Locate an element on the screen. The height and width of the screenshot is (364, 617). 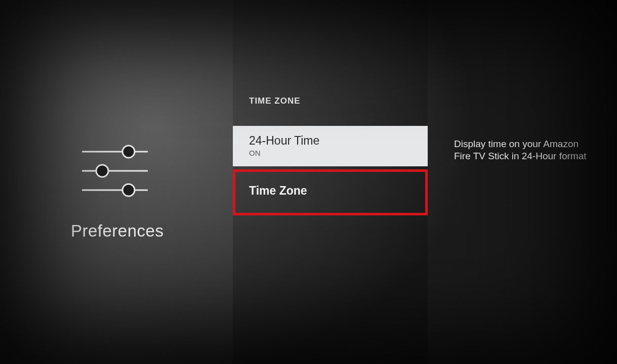
item-description: Display time on your Amazon Fire TV Stic… is located at coordinates (525, 150).